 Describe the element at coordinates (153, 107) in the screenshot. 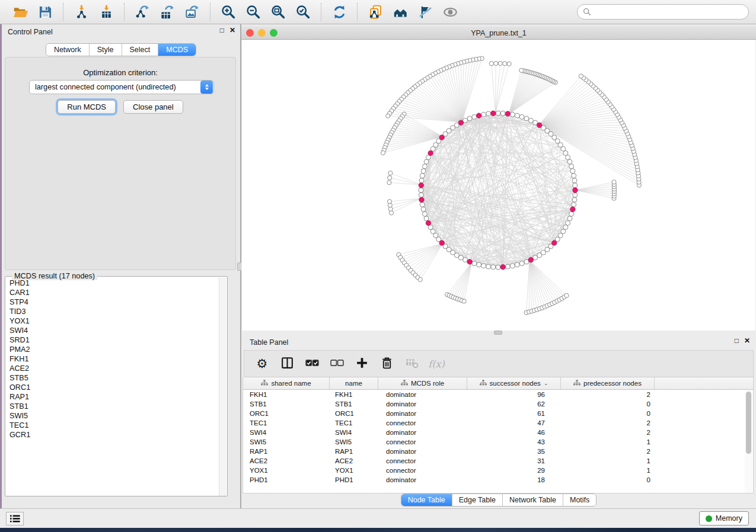

I see `close-panel-button: Close panel` at that location.